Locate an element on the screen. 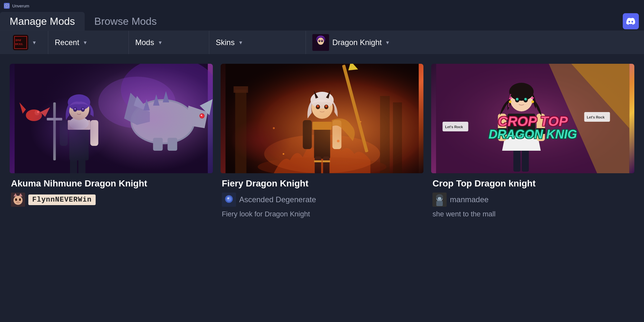 The width and height of the screenshot is (644, 322). mod-info-3: Crop Top Dragon knight is located at coordinates (533, 196).